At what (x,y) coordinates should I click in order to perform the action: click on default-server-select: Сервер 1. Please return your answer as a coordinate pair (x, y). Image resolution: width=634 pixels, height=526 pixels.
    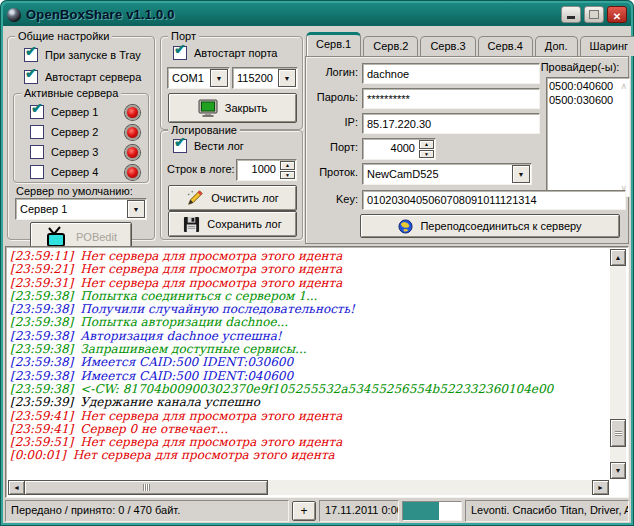
    Looking at the image, I should click on (81, 209).